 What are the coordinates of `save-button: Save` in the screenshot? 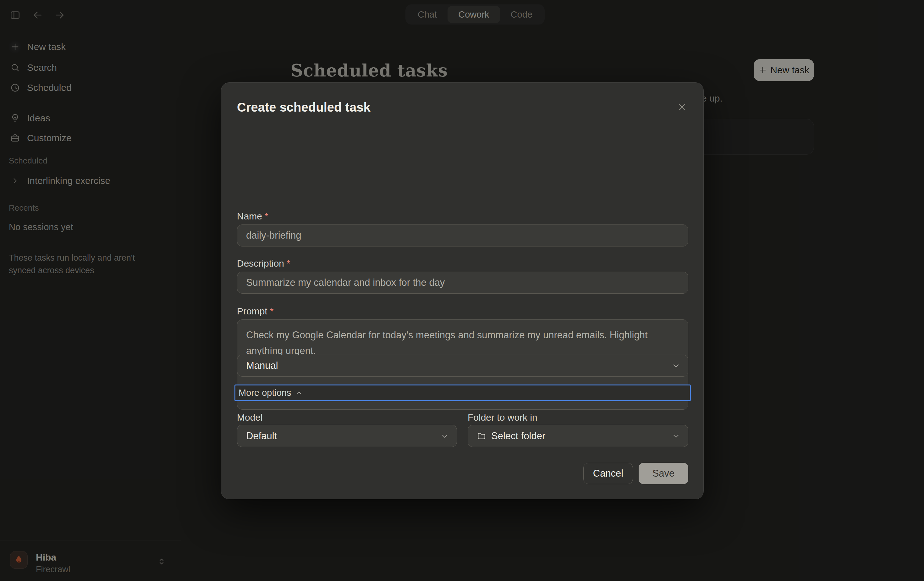 It's located at (663, 474).